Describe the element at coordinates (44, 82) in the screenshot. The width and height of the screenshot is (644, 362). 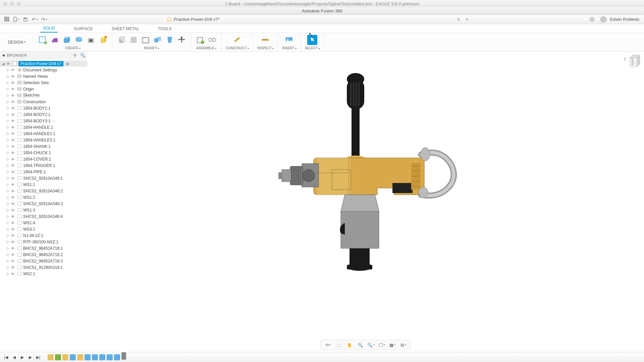
I see `tree-folder-row: ▷ 👁 Selection Sets` at that location.